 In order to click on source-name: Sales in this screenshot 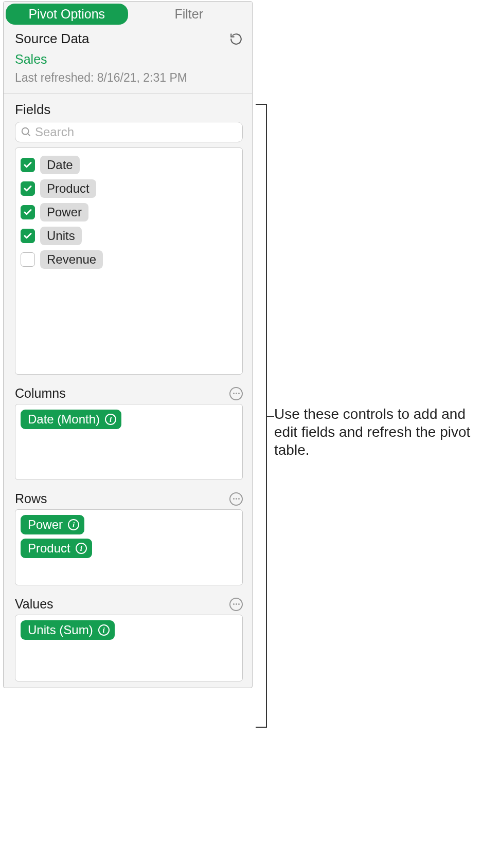, I will do `click(129, 60)`.